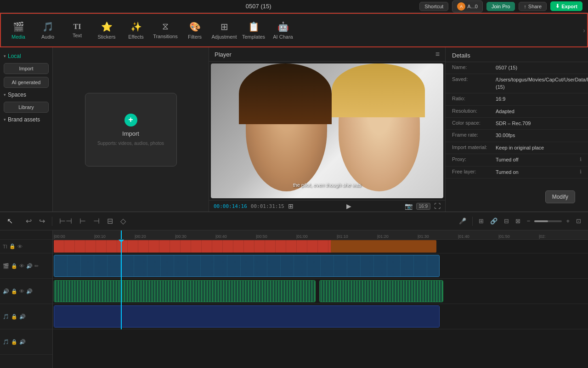 The width and height of the screenshot is (588, 368). I want to click on player-video-bg: the pilot, even though she was, so click(327, 131).